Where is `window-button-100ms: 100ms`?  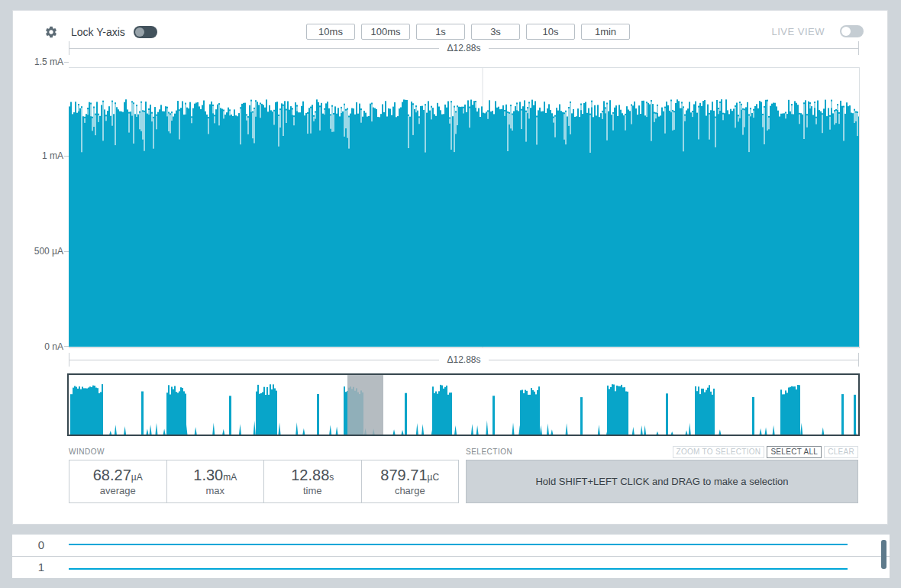 window-button-100ms: 100ms is located at coordinates (386, 32).